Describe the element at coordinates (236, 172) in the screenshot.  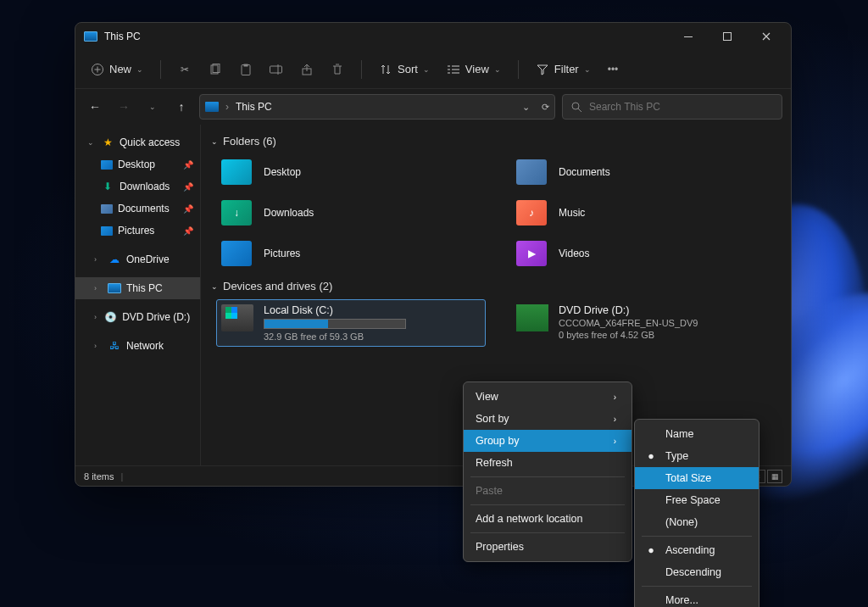
I see `desktop-folder-icon` at that location.